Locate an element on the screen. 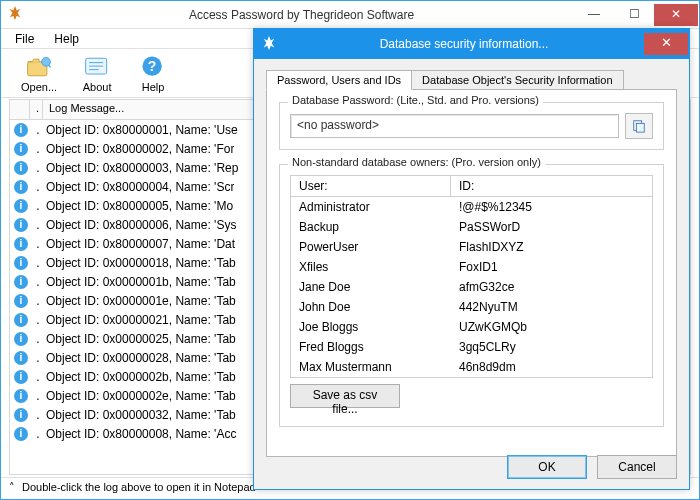  log-msg: Object ID: 0x80000006, Name: 'Sys is located at coordinates (141, 225).